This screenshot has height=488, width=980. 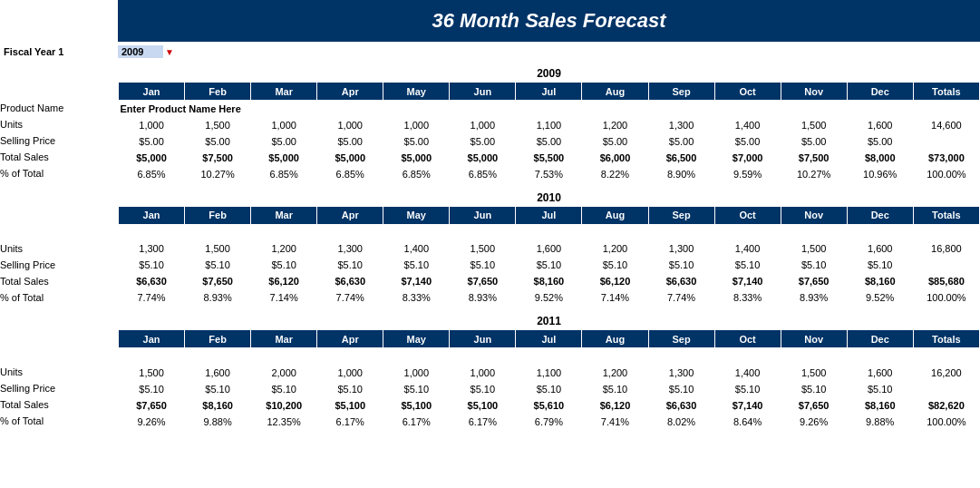 What do you see at coordinates (879, 215) in the screenshot?
I see `2010-col-dec: Dec` at bounding box center [879, 215].